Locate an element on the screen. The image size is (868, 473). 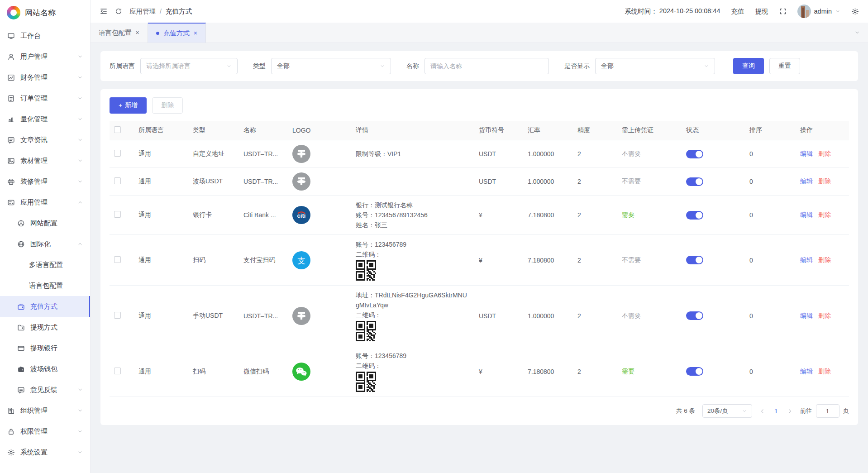
sidebar-item-quant-management: 量化管理 is located at coordinates (45, 119).